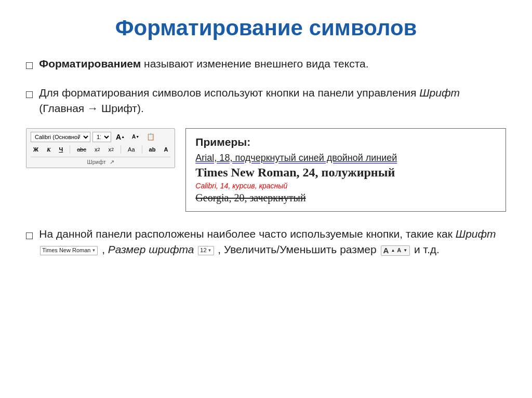 The width and height of the screenshot is (532, 398). Describe the element at coordinates (91, 108) in the screenshot. I see `bullet-2-after: (Главная → Шрифт).` at that location.